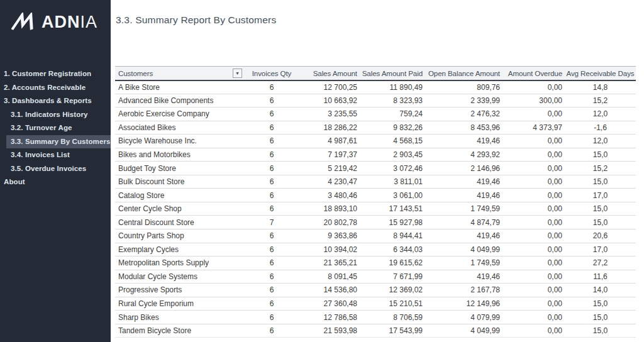 The height and width of the screenshot is (342, 644). What do you see at coordinates (180, 128) in the screenshot?
I see `customer-name-cell: Associated Bikes` at bounding box center [180, 128].